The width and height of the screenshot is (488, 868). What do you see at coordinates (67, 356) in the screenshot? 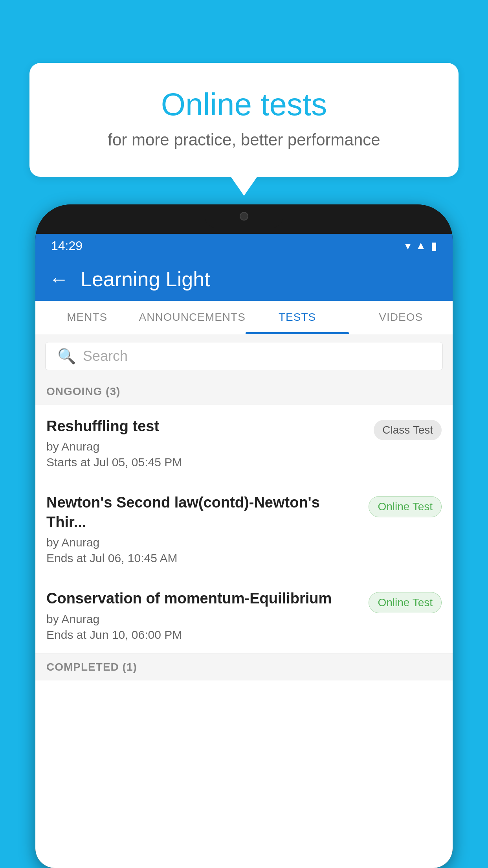
I see `search-icon: 🔍` at bounding box center [67, 356].